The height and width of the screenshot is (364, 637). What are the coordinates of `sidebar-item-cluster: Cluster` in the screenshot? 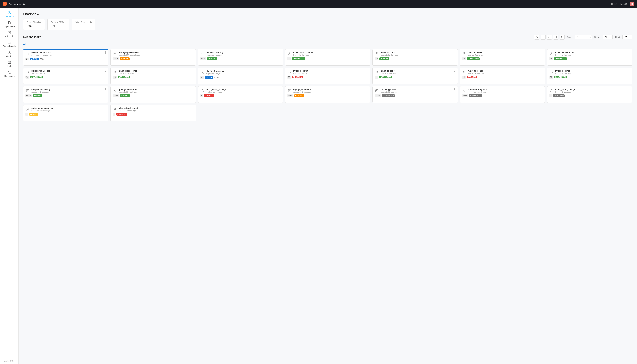 It's located at (9, 54).